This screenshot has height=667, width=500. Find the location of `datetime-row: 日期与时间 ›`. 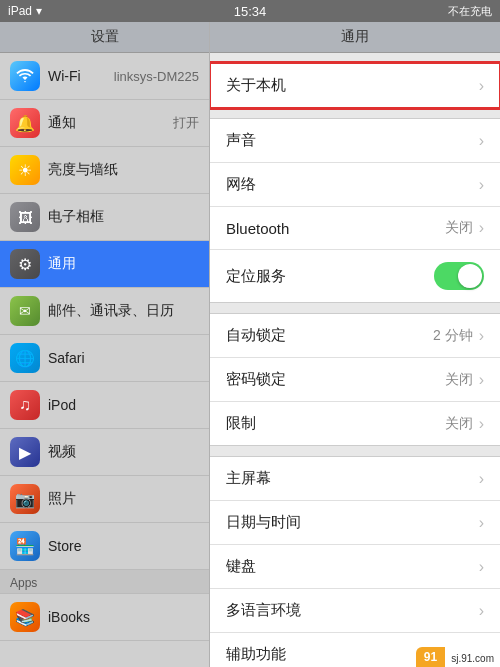

datetime-row: 日期与时间 › is located at coordinates (355, 523).